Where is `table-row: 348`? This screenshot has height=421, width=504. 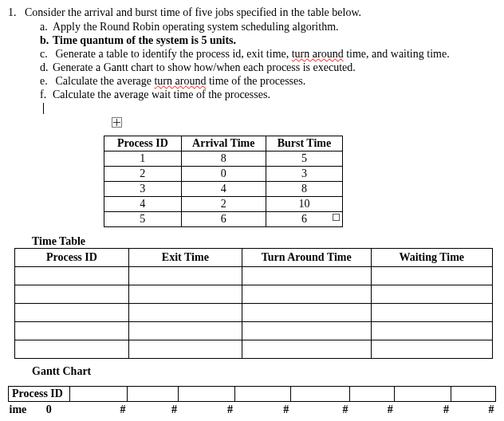 table-row: 348 is located at coordinates (223, 190).